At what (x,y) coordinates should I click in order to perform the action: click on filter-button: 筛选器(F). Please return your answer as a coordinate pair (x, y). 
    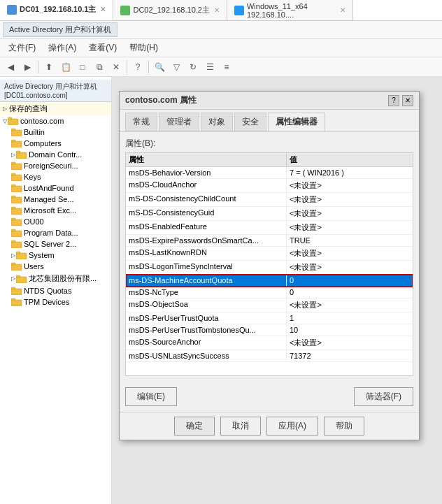
    Looking at the image, I should click on (383, 397).